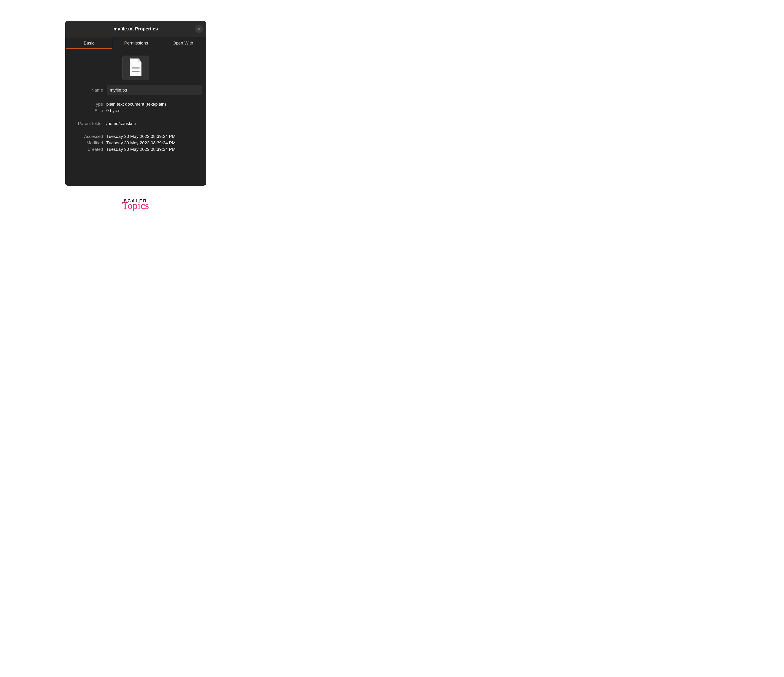 The width and height of the screenshot is (784, 677). I want to click on value-name, so click(154, 90).